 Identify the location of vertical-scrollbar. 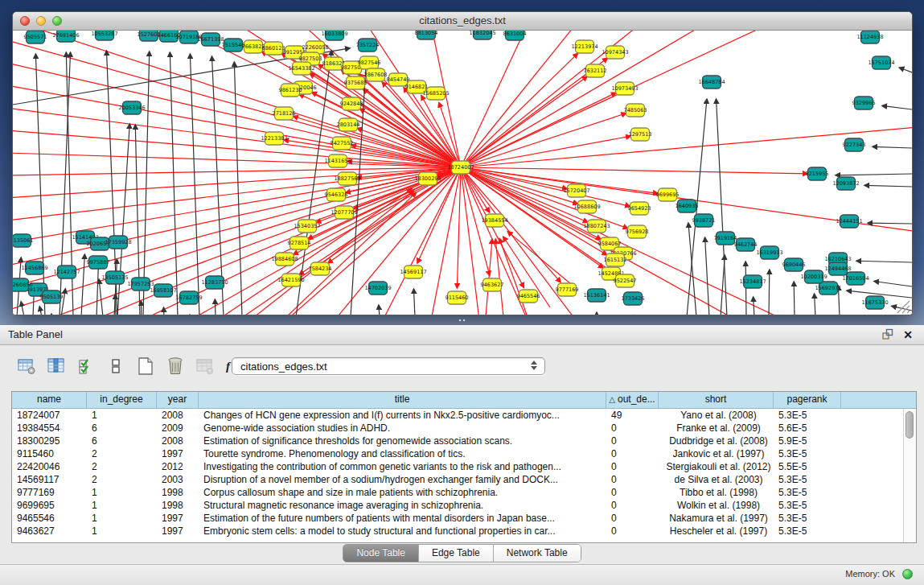
(910, 476).